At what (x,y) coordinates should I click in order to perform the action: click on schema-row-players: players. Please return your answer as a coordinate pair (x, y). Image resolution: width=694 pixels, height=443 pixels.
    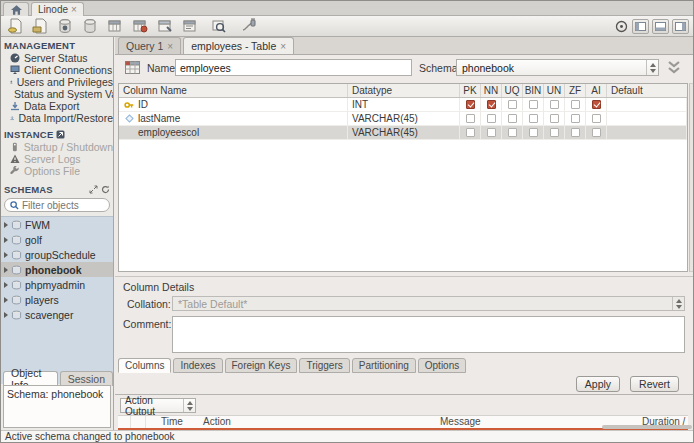
    Looking at the image, I should click on (57, 300).